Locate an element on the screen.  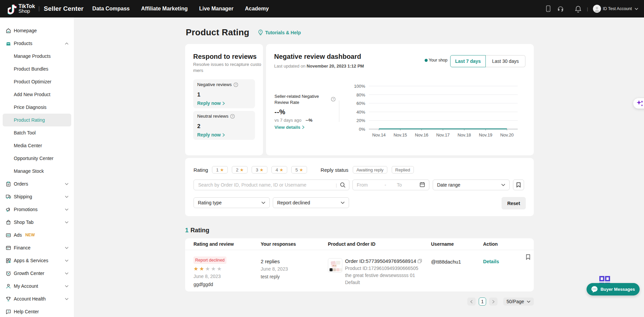
svg-text: Nov.18 is located at coordinates (464, 135).